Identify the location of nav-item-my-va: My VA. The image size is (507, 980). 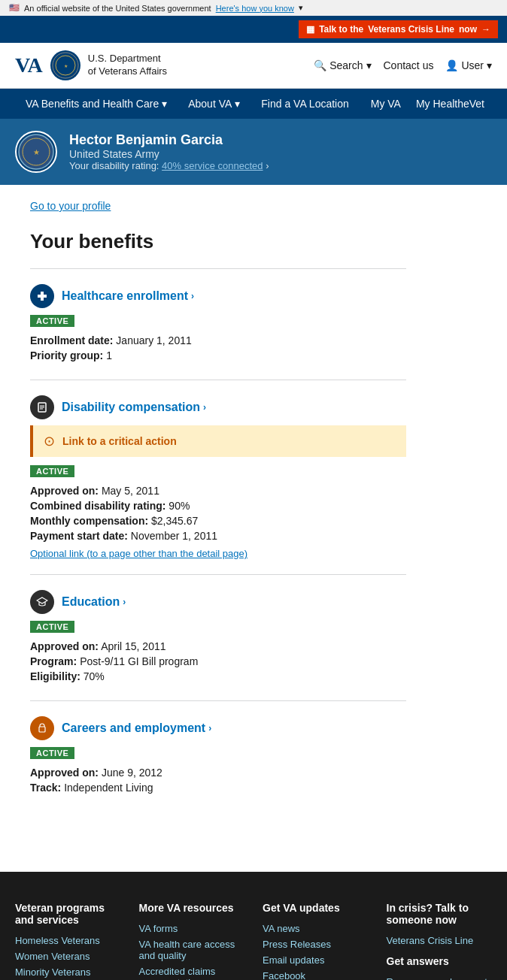
(386, 104).